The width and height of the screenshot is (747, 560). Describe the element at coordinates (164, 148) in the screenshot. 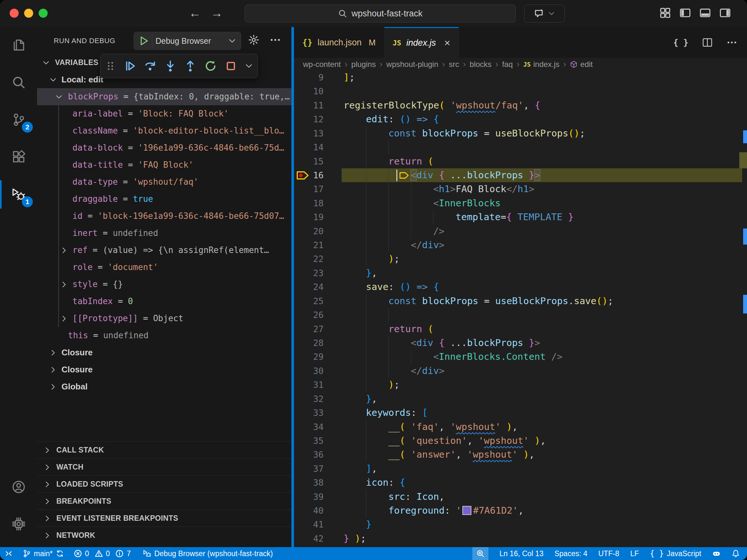

I see `variable-row: data-block = '196e1a99-636c-4846-be66-75…` at that location.